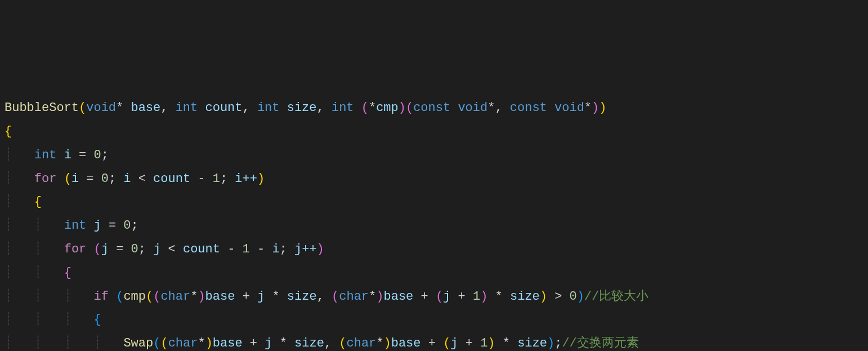 Image resolution: width=868 pixels, height=351 pixels. Describe the element at coordinates (436, 226) in the screenshot. I see `code-line: ┊ ┊ int j = 0;` at that location.